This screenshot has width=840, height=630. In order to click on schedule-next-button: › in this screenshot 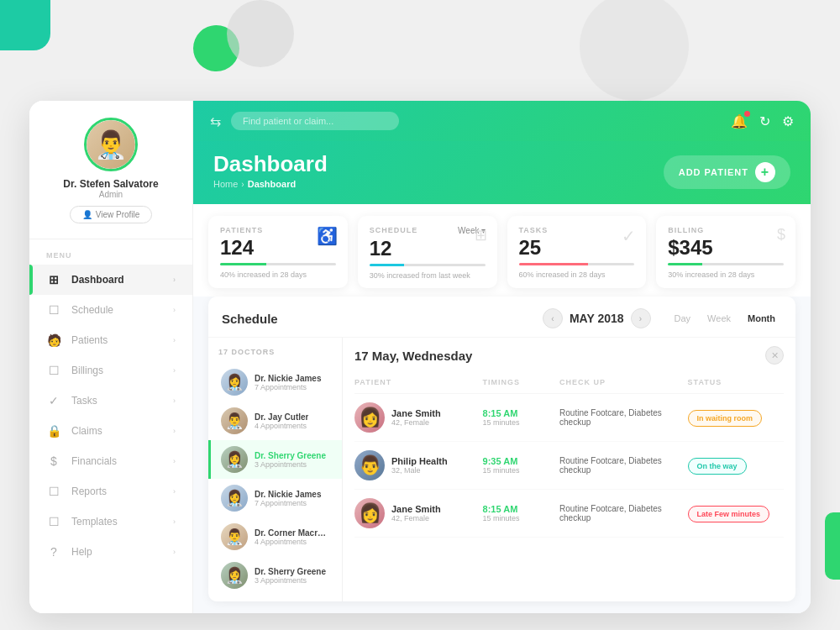, I will do `click(641, 318)`.